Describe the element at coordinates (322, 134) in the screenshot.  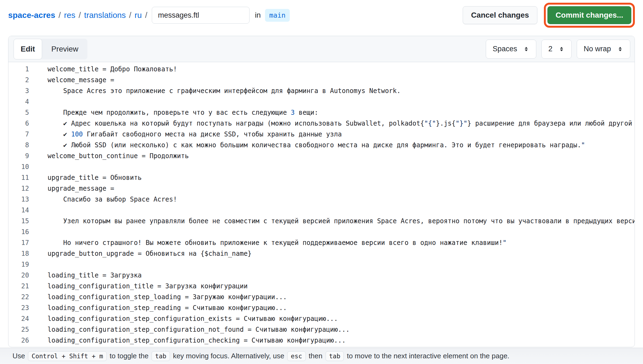
I see `code-line: 7 ✔ 100 Гигабайт свободного места на дис…` at that location.